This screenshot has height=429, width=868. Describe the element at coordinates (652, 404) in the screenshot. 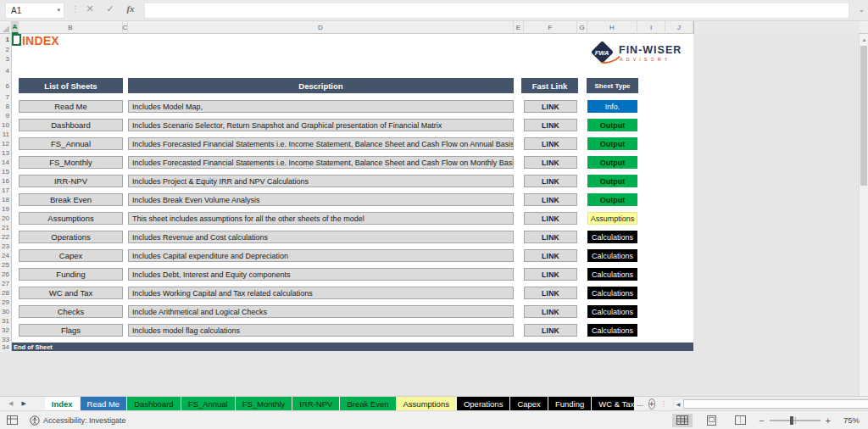

I see `new-sheet-button: +` at that location.